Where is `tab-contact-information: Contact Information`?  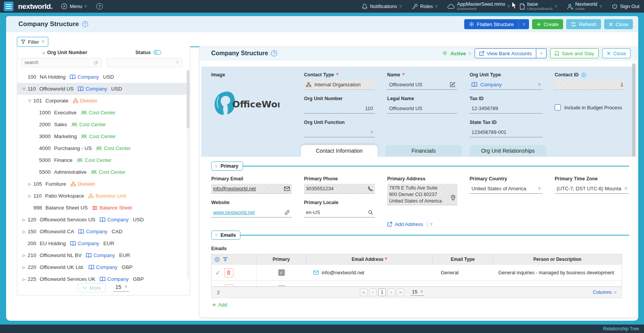
tab-contact-information: Contact Information is located at coordinates (339, 151).